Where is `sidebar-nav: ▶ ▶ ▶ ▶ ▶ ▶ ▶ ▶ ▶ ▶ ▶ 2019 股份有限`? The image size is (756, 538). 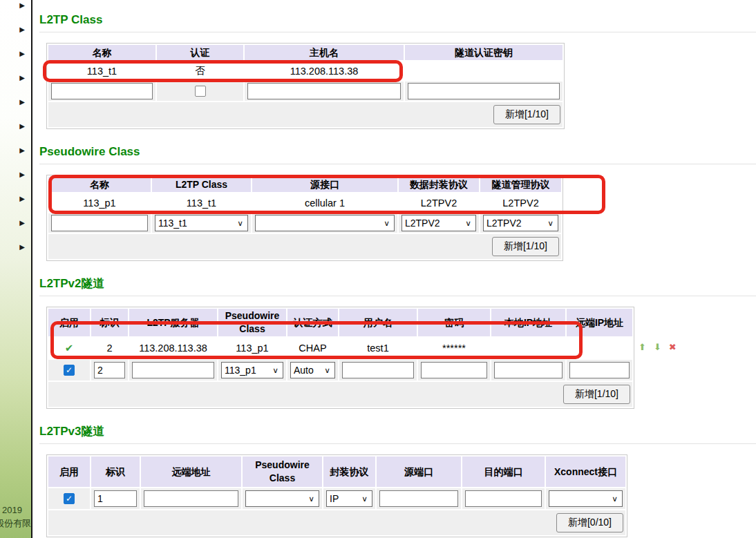 sidebar-nav: ▶ ▶ ▶ ▶ ▶ ▶ ▶ ▶ ▶ ▶ ▶ 2019 股份有限 is located at coordinates (17, 269).